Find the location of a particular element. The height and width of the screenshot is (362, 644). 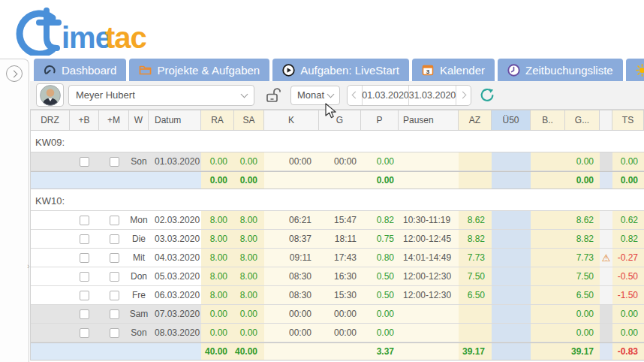

expand-panel-button is located at coordinates (14, 74).